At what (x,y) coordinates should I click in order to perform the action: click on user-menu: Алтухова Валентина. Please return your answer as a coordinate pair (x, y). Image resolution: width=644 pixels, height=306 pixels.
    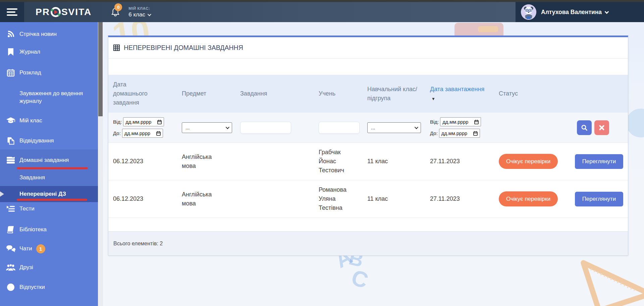
    Looking at the image, I should click on (580, 12).